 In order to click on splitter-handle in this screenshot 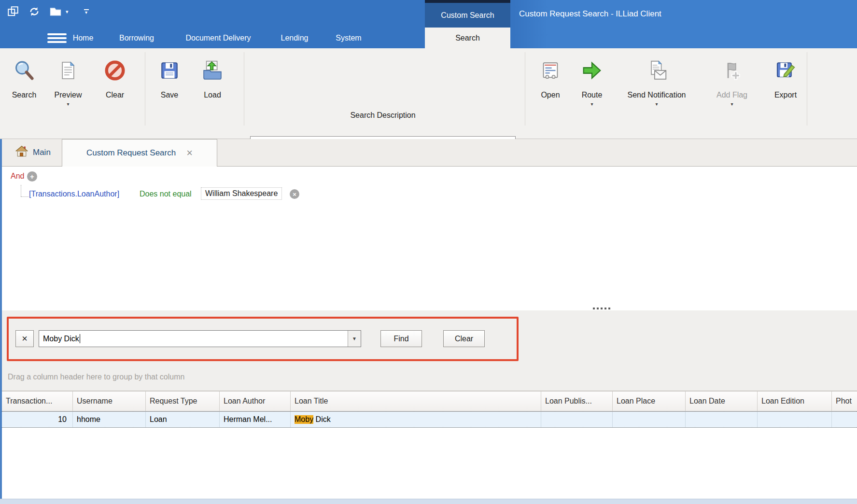, I will do `click(602, 308)`.